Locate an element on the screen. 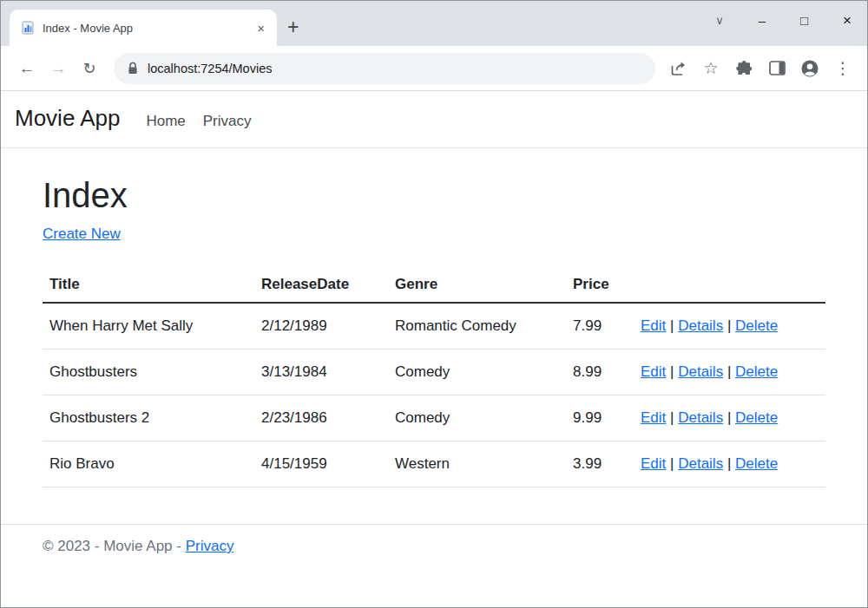  tab-close-icon: × is located at coordinates (260, 28).